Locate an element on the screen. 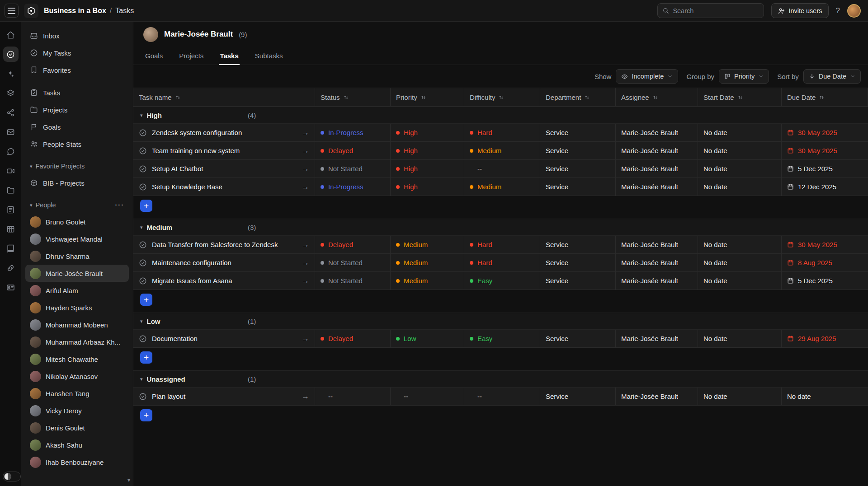  due-date-cell: 12 Dec 2025 is located at coordinates (825, 187).